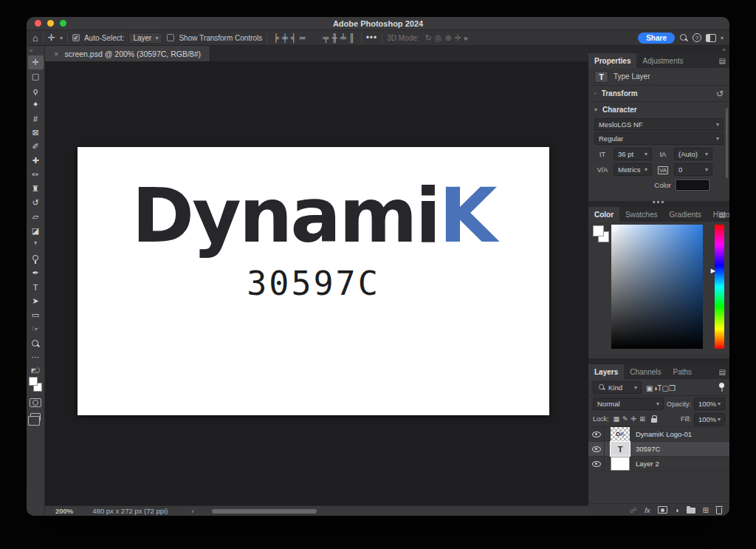 This screenshot has height=549, width=756. What do you see at coordinates (691, 511) in the screenshot?
I see `new-group-icon` at bounding box center [691, 511].